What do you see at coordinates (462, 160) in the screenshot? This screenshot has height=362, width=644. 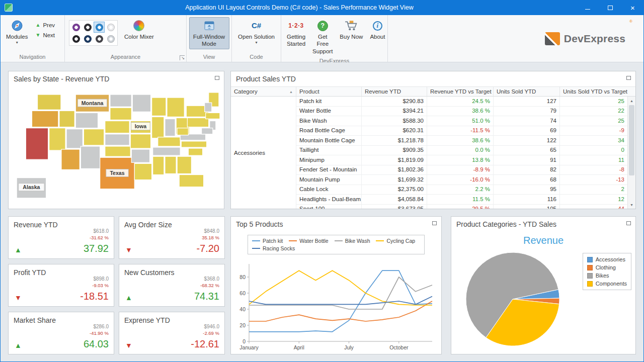 I see `table-row: Minipump$1,819.0913.8 %9111` at bounding box center [462, 160].